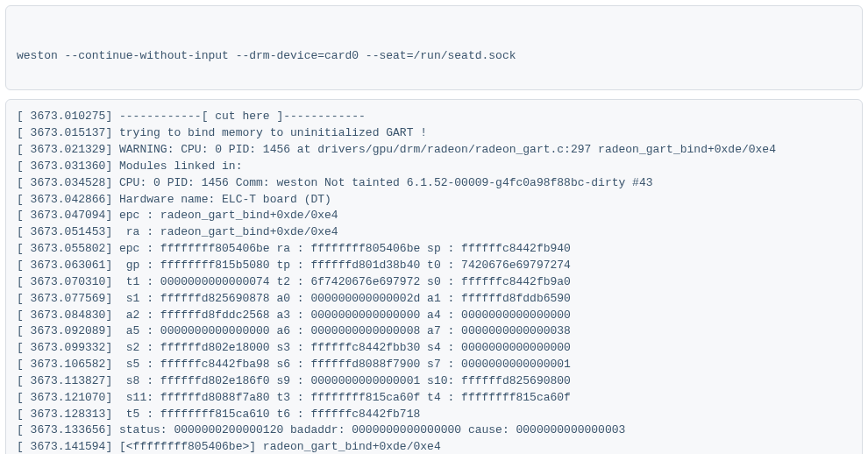 The image size is (868, 454). Describe the element at coordinates (434, 415) in the screenshot. I see `log-line: [ 3673.128313] t5 : ffffffff815ca610 t6 …` at that location.